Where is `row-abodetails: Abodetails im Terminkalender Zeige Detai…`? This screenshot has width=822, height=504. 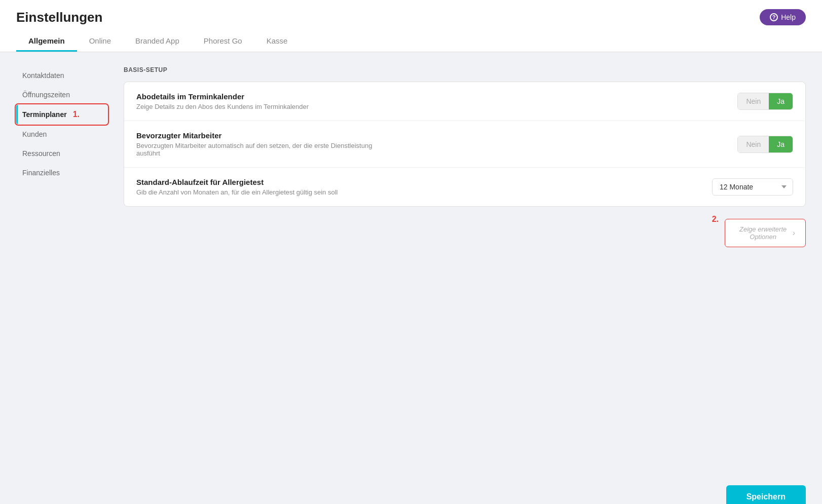
row-abodetails: Abodetails im Terminkalender Zeige Detai… is located at coordinates (465, 101).